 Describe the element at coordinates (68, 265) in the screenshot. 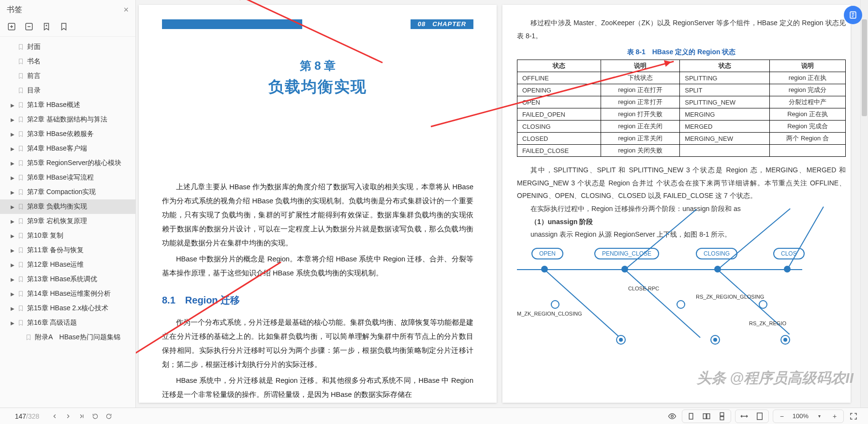

I see `bookmark-item: ▶第12章 HBase运维` at that location.